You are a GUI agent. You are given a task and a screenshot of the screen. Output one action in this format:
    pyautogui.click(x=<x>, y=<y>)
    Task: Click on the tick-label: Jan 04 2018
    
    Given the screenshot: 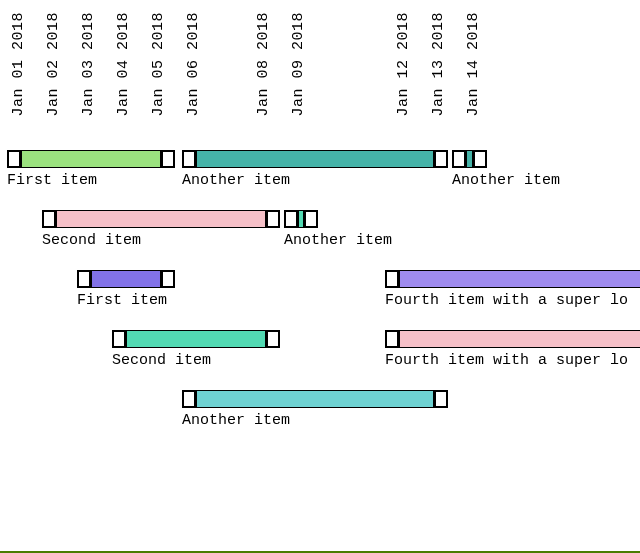 What is the action you would take?
    pyautogui.click(x=124, y=64)
    